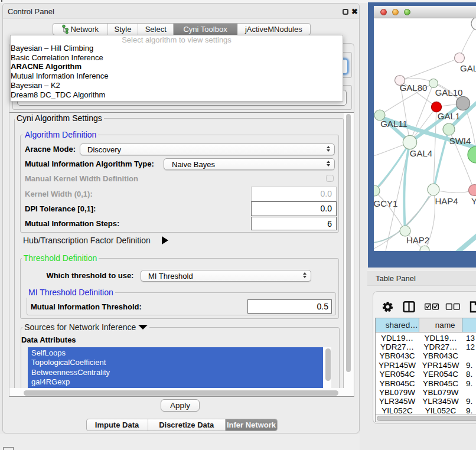 Image resolution: width=476 pixels, height=450 pixels. Describe the element at coordinates (413, 87) in the screenshot. I see `svg-text: GAL80` at that location.